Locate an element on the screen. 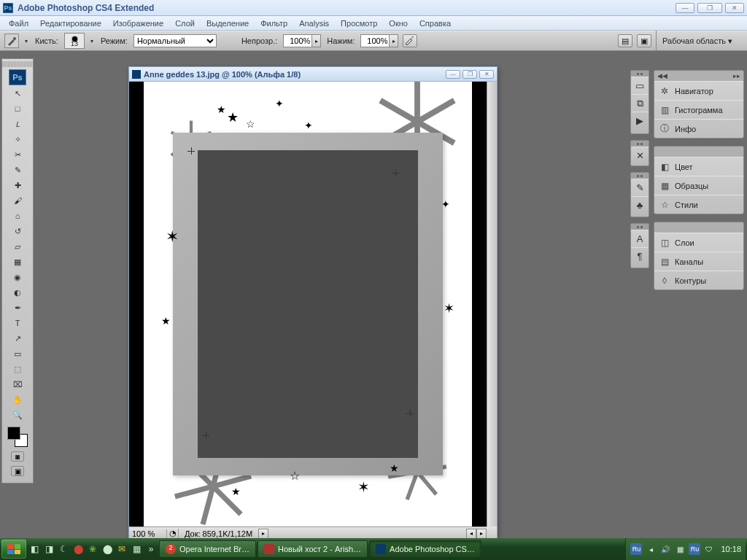  tool-brush: 🖌 is located at coordinates (18, 201).